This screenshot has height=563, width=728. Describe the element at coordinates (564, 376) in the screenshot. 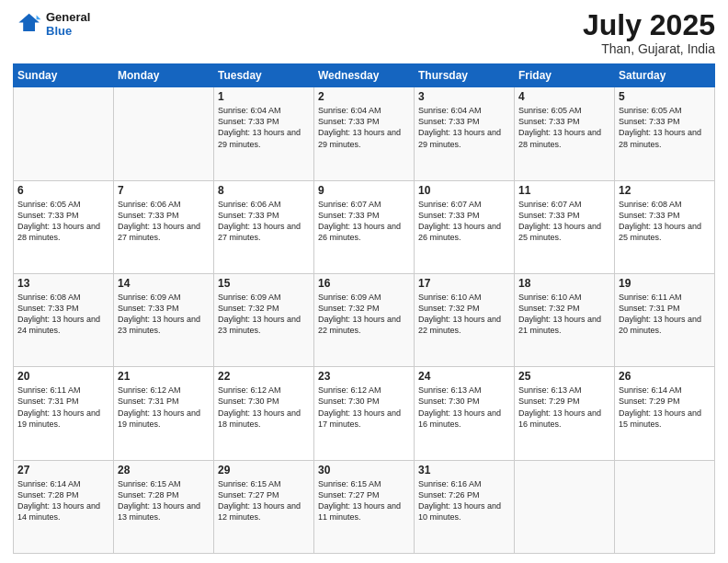

I see `day-number: 25` at that location.